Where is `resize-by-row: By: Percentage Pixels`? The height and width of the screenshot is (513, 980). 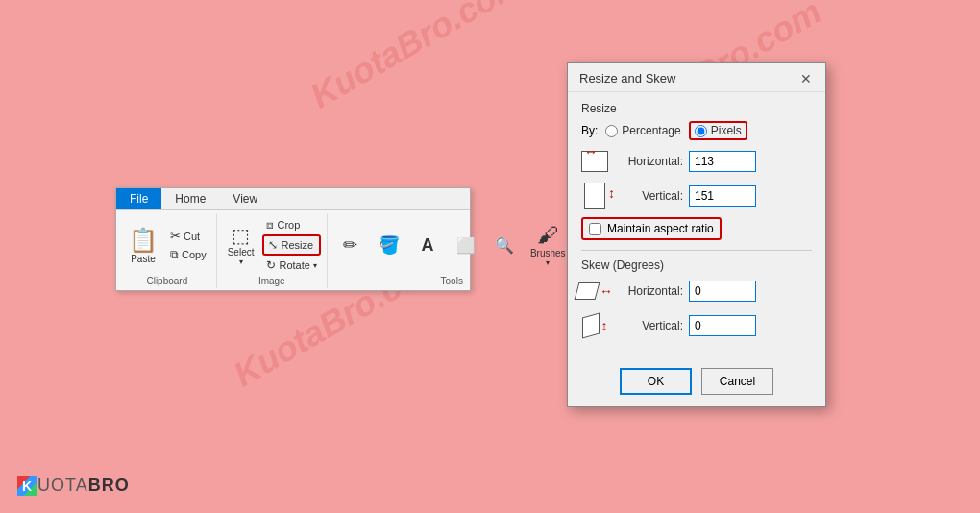
resize-by-row: By: Percentage Pixels is located at coordinates (697, 131).